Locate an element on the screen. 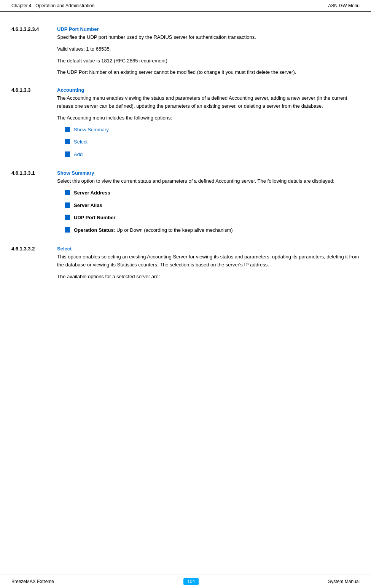 This screenshot has height=588, width=371. list-item: Server Alias is located at coordinates (209, 206).